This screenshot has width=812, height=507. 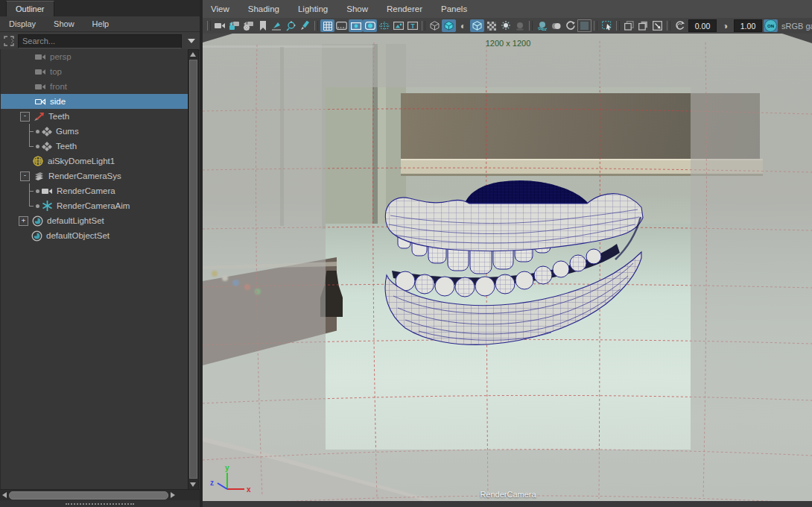 What do you see at coordinates (100, 8) in the screenshot?
I see `outliner-tab-bar: Outliner` at bounding box center [100, 8].